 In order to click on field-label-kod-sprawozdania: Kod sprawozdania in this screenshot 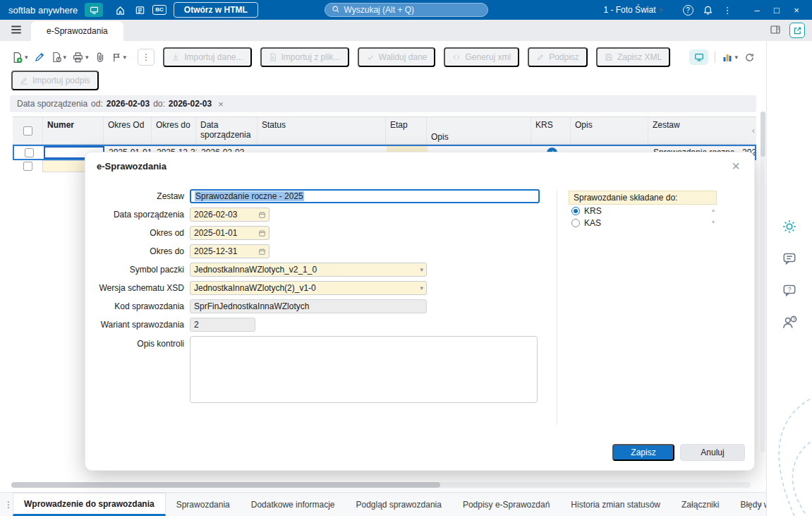, I will do `click(138, 306)`.